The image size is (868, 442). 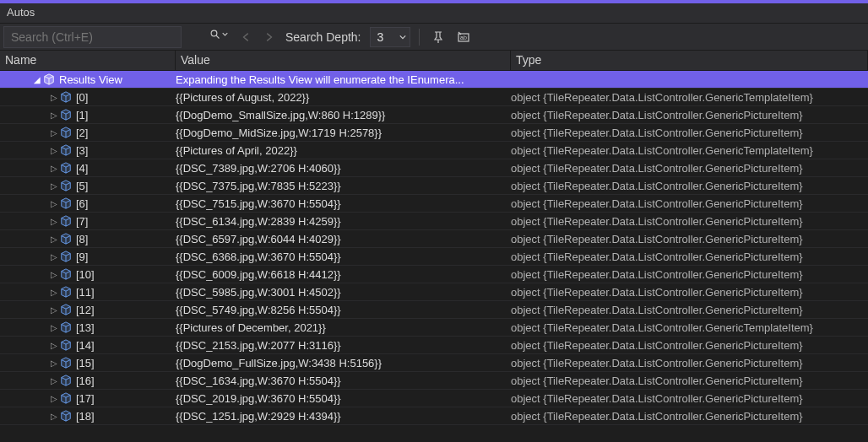 I want to click on search-icon, so click(x=220, y=35).